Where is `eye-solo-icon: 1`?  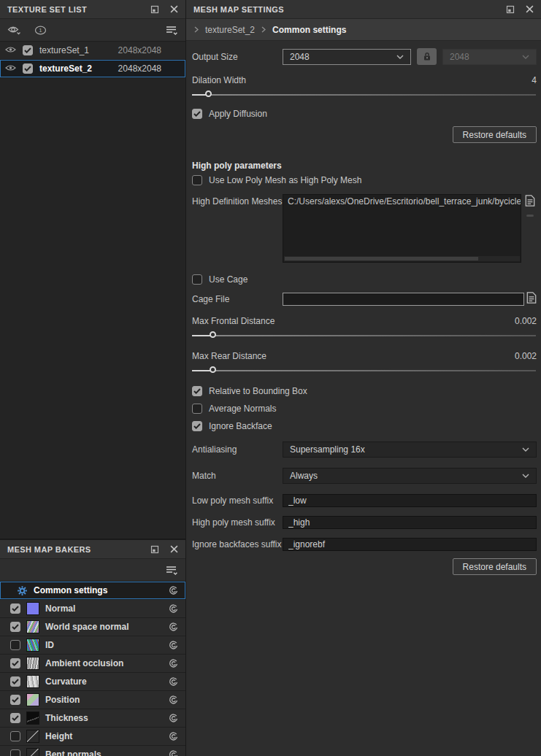
eye-solo-icon: 1 is located at coordinates (41, 31).